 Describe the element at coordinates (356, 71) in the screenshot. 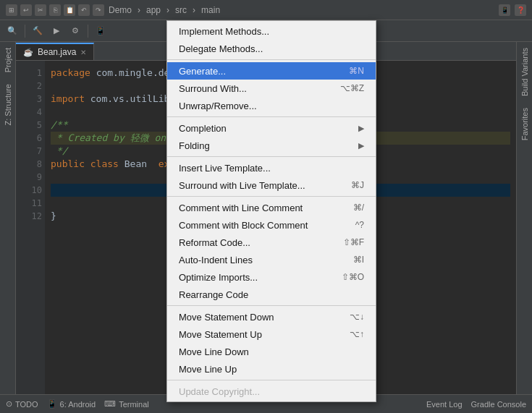

I see `generate-shortcut: ⌘N` at that location.